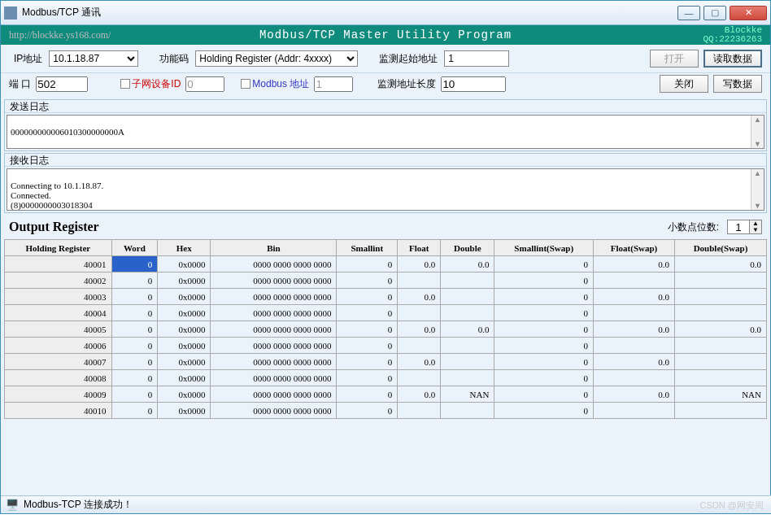 This screenshot has width=771, height=532. Describe the element at coordinates (277, 59) in the screenshot. I see `func-select: Holding Register (Addr: 4xxxx)` at that location.